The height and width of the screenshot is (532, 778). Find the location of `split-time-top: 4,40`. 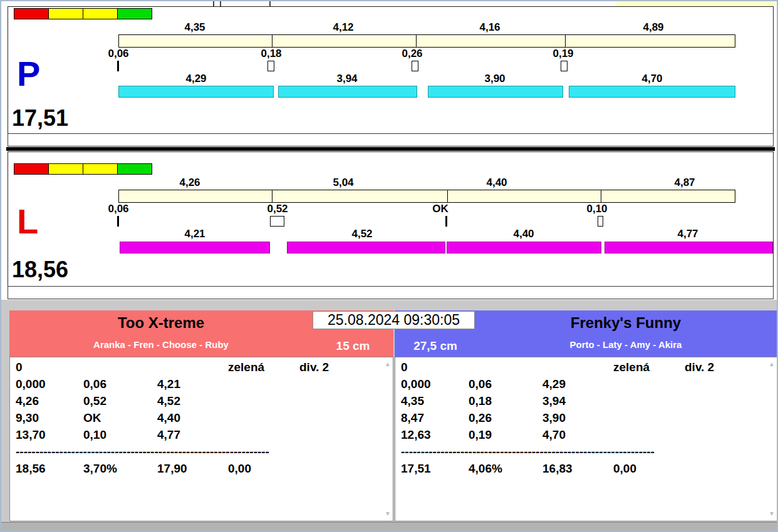

split-time-top: 4,40 is located at coordinates (497, 183).